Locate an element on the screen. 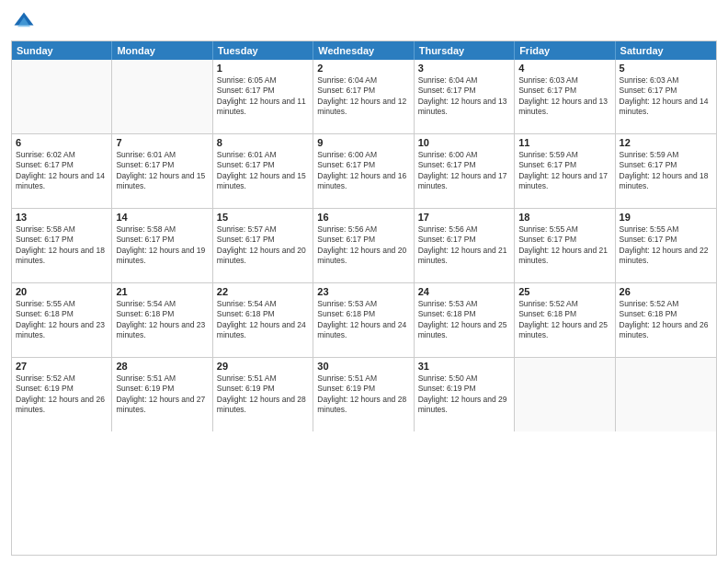 This screenshot has width=728, height=563. calendar-cell: 26Sunrise: 5:52 AMSunset: 6:18 PMDayligh… is located at coordinates (665, 320).